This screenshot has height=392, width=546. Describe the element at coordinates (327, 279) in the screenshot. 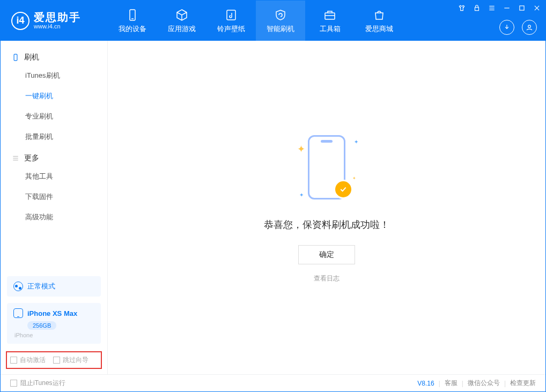

I see `view-log-link: 查看日志` at that location.